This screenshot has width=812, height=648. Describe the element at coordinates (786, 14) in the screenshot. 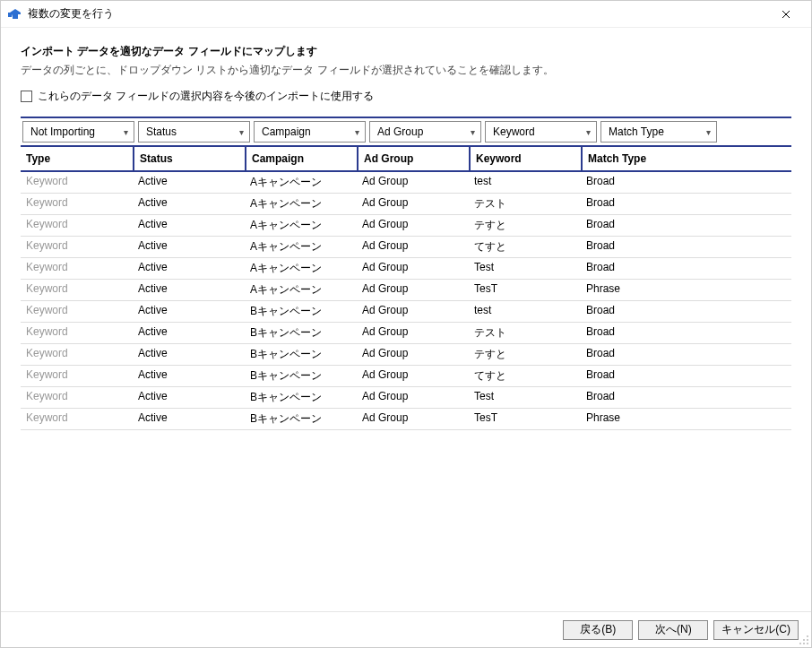

I see `close-icon` at that location.